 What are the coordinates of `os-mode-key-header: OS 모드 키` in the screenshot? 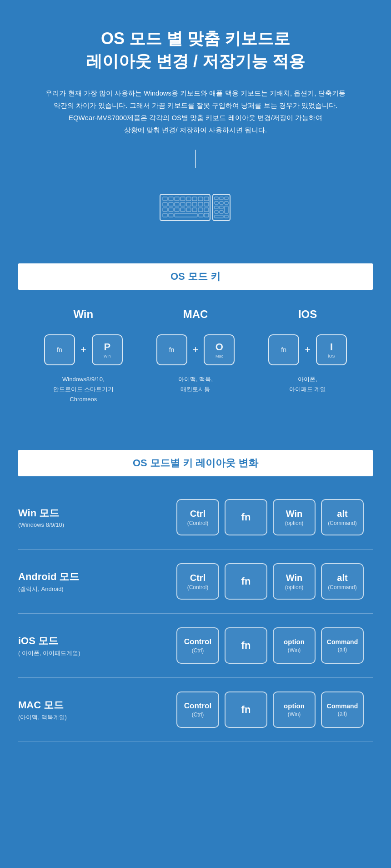 It's located at (196, 277).